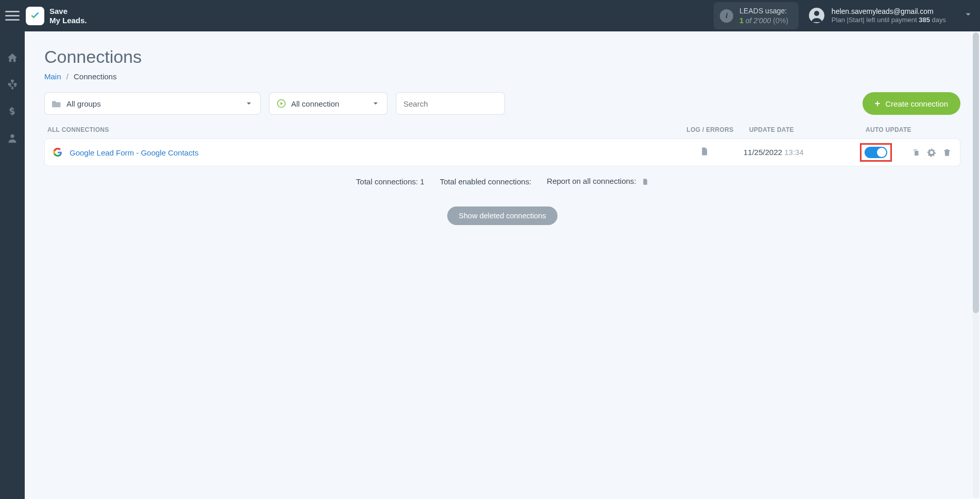 This screenshot has width=980, height=499. Describe the element at coordinates (12, 58) in the screenshot. I see `home-icon` at that location.